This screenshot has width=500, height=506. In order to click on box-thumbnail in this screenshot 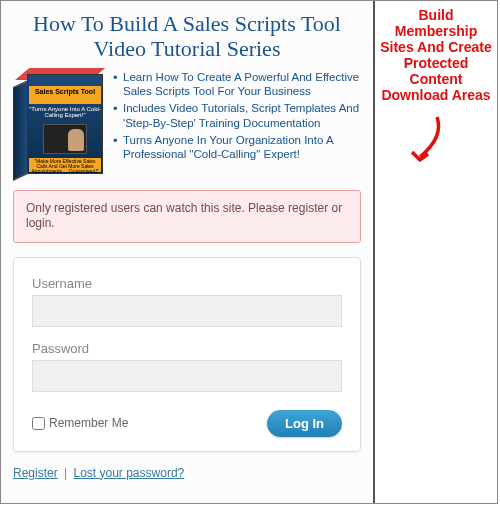, I will do `click(65, 139)`.